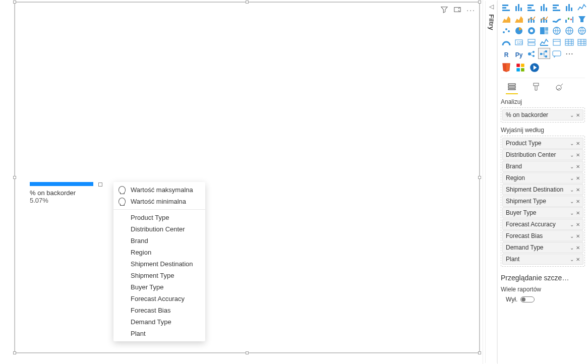  What do you see at coordinates (569, 19) in the screenshot?
I see `viz-waterfall-icon` at bounding box center [569, 19].